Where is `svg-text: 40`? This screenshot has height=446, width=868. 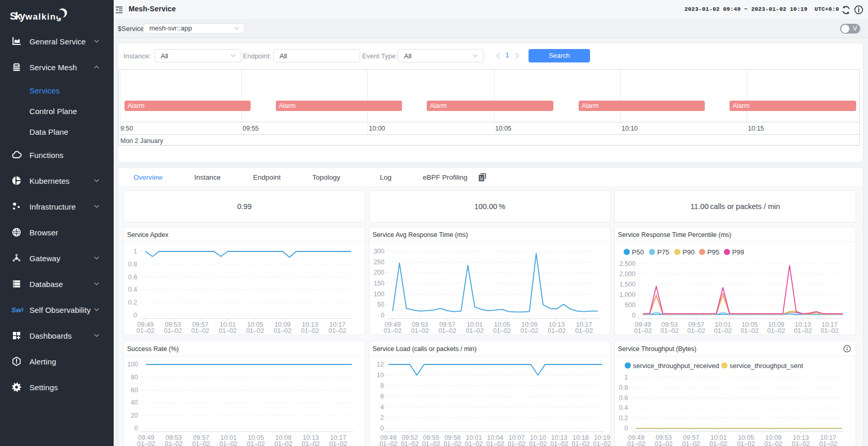
svg-text: 40 is located at coordinates (134, 403).